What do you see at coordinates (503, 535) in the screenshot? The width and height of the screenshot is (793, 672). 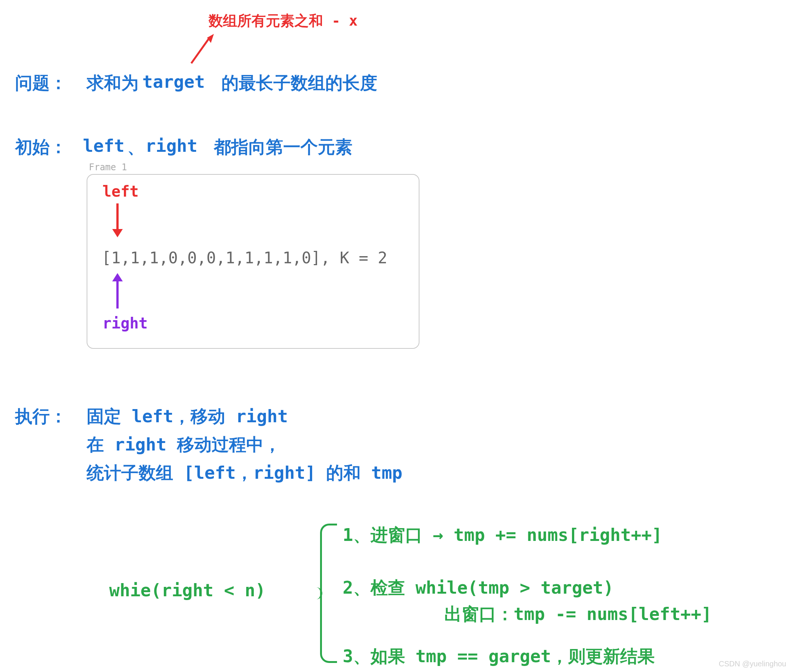 I see `step-1: 1、进窗口 → tmp += nums[right++]` at bounding box center [503, 535].